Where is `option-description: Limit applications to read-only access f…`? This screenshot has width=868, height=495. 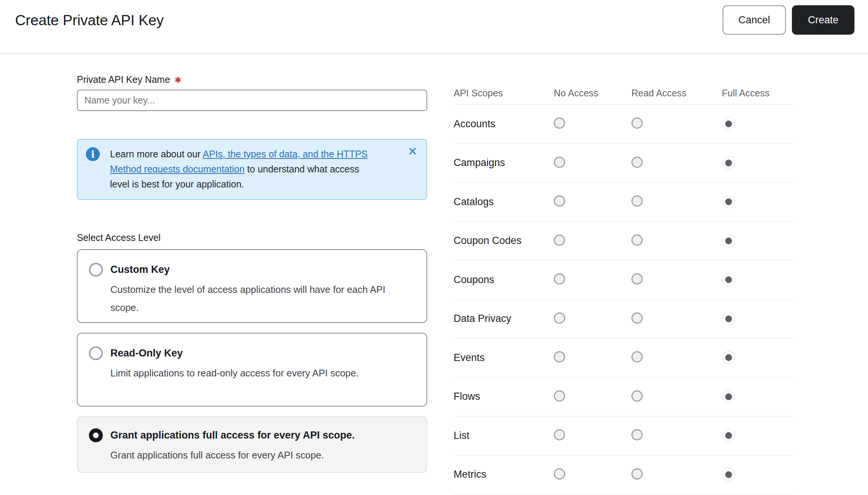
option-description: Limit applications to read-only access f… is located at coordinates (261, 373).